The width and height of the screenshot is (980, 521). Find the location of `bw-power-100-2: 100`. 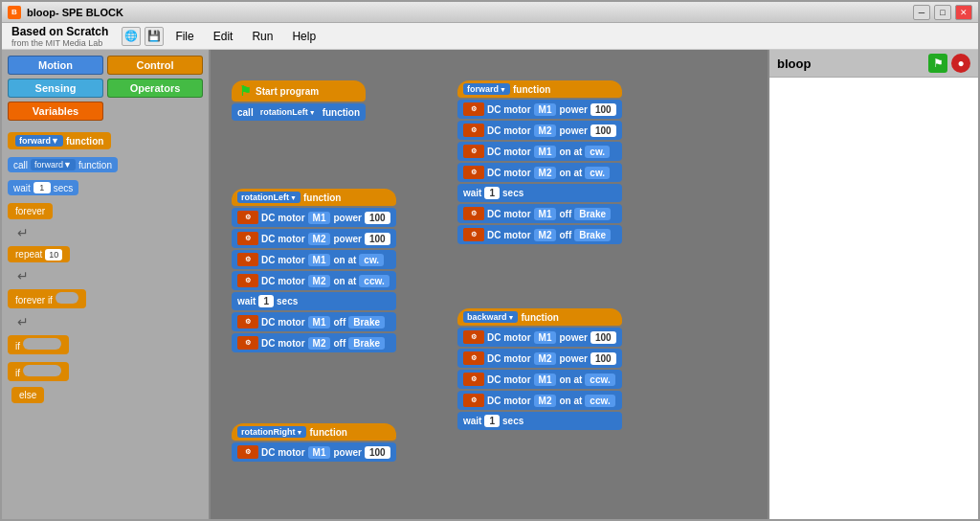

bw-power-100-2: 100 is located at coordinates (603, 358).